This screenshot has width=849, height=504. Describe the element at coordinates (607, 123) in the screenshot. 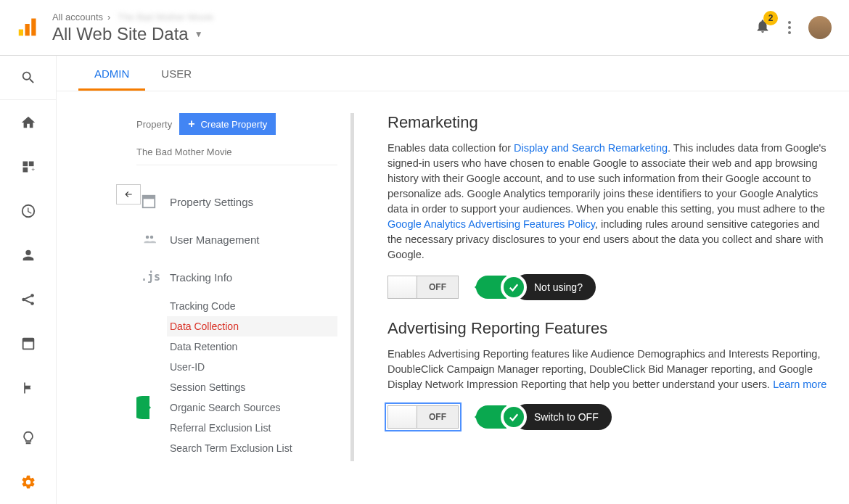

I see `remarketing-title: Remarketing` at that location.